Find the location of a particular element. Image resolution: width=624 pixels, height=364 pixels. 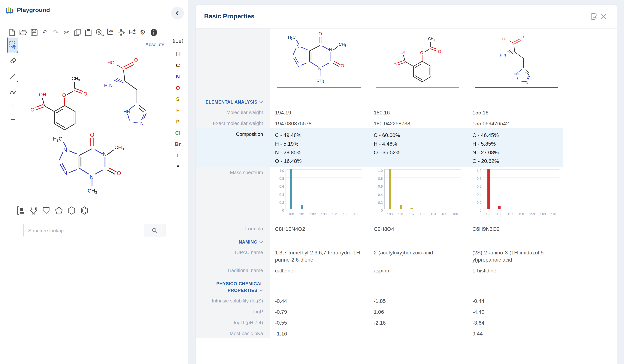

property-value: 194.19 is located at coordinates (319, 112).